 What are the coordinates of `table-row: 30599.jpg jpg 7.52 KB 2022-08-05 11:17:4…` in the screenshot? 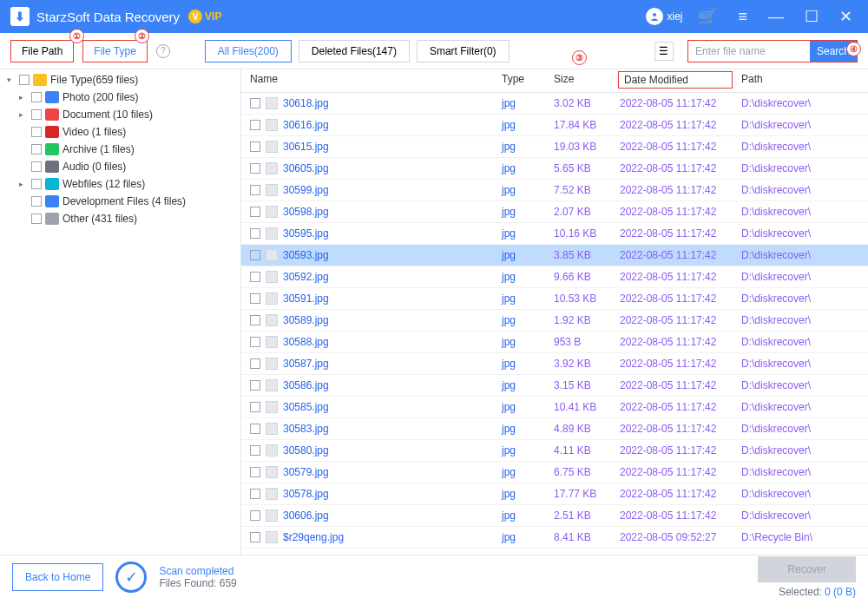 It's located at (555, 191).